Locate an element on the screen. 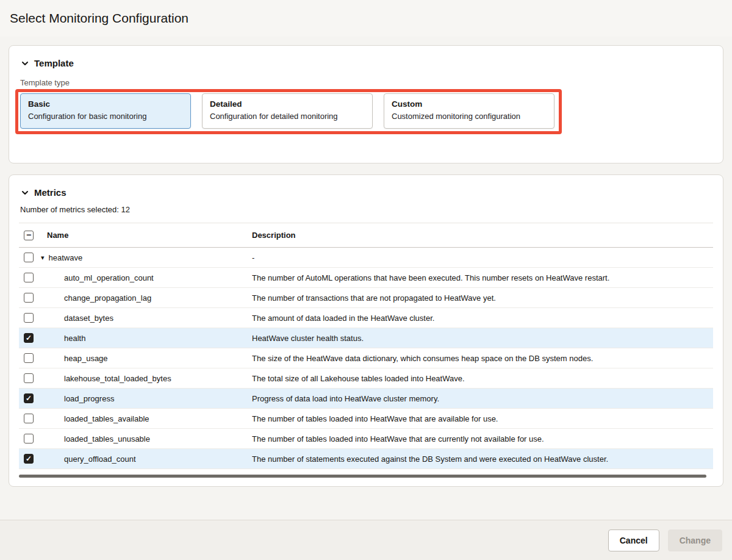 This screenshot has height=560, width=732. metric-row: change_propagation_lagThe number of tran… is located at coordinates (366, 298).